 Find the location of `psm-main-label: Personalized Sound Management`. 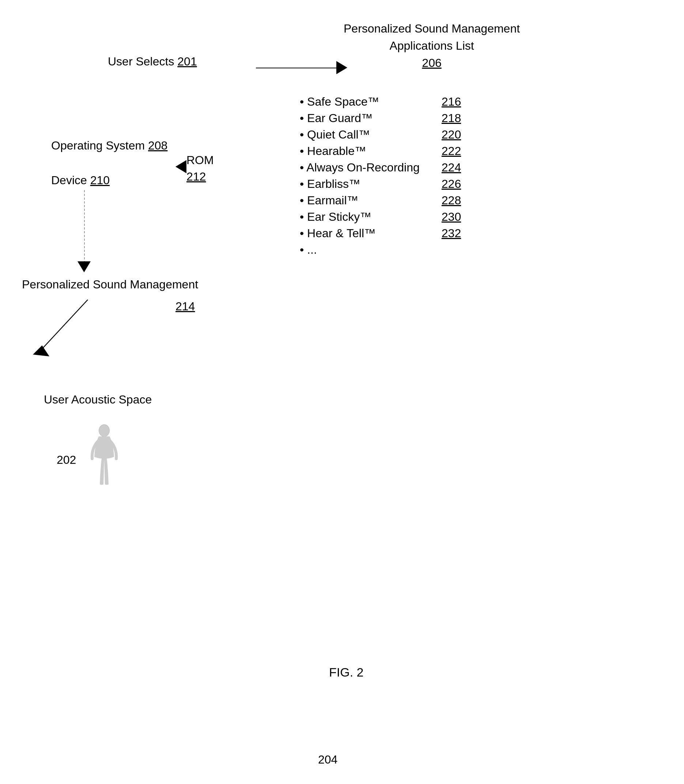

psm-main-label: Personalized Sound Management is located at coordinates (110, 285).